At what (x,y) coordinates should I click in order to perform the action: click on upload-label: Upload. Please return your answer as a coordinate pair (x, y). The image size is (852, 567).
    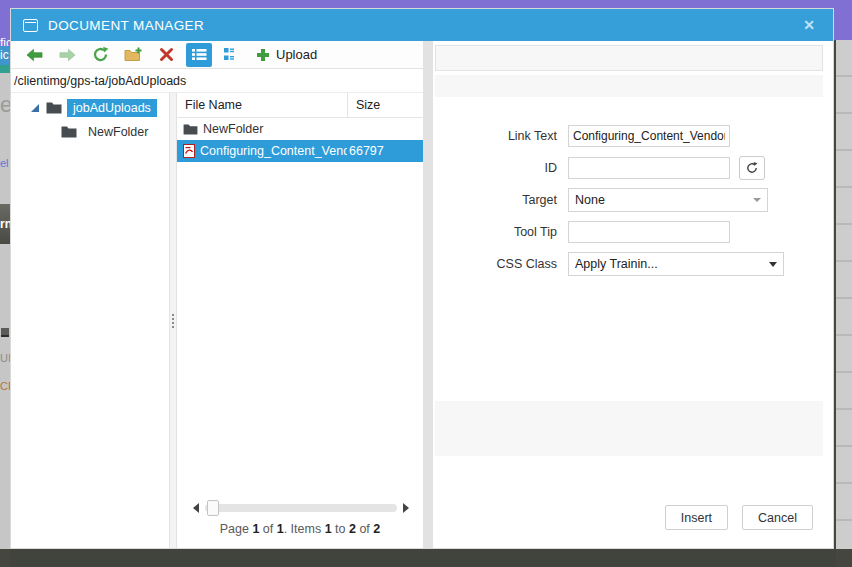
    Looking at the image, I should click on (296, 54).